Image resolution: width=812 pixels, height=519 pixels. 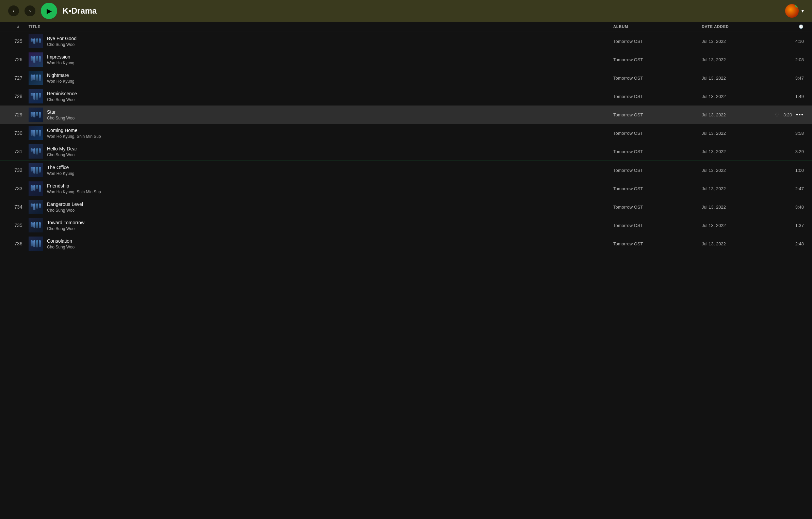 What do you see at coordinates (800, 225) in the screenshot?
I see `duration-value: 1:37` at bounding box center [800, 225].